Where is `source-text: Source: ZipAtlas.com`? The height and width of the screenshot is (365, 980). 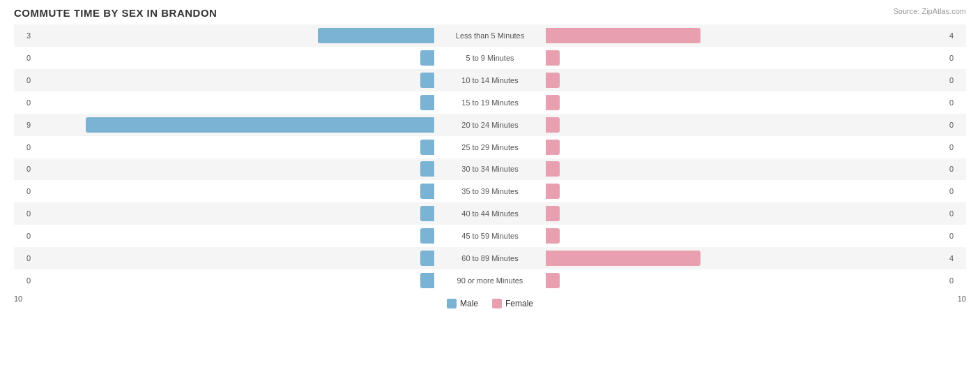
source-text: Source: ZipAtlas.com is located at coordinates (930, 11).